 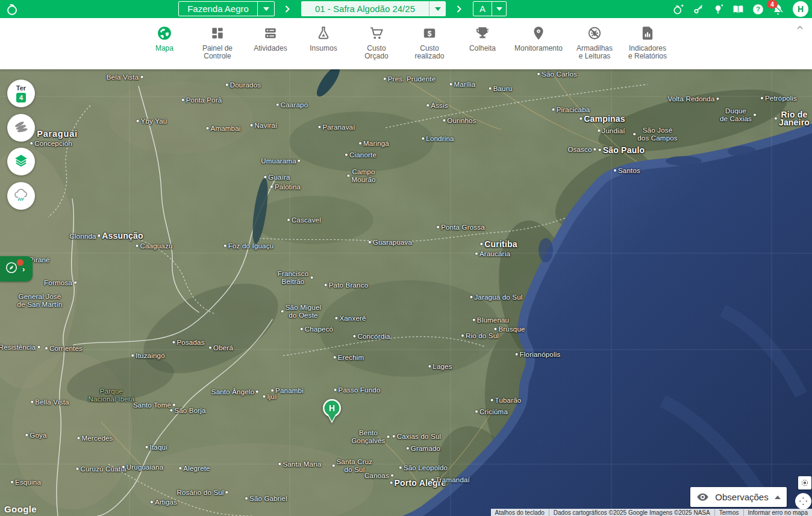 I want to click on map-label-sao-carlos: São Carlos, so click(x=557, y=75).